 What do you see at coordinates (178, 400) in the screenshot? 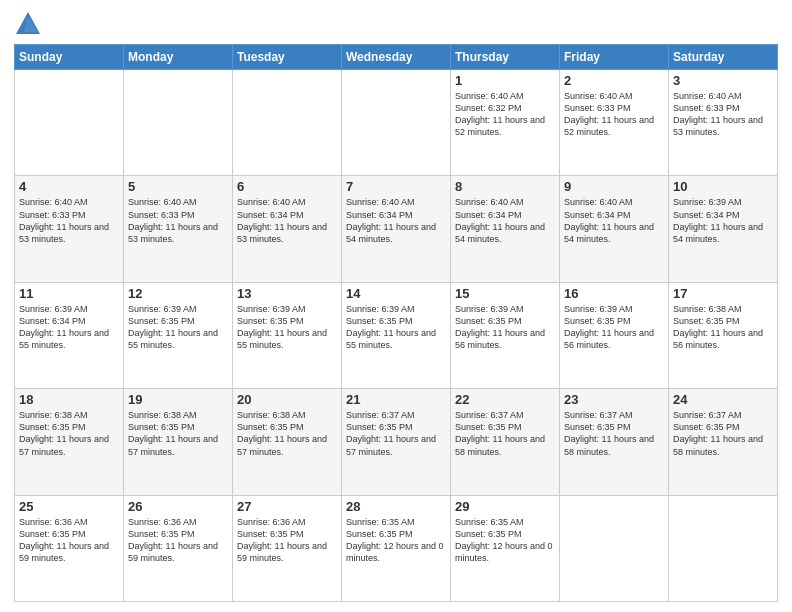
I see `day-number: 19` at bounding box center [178, 400].